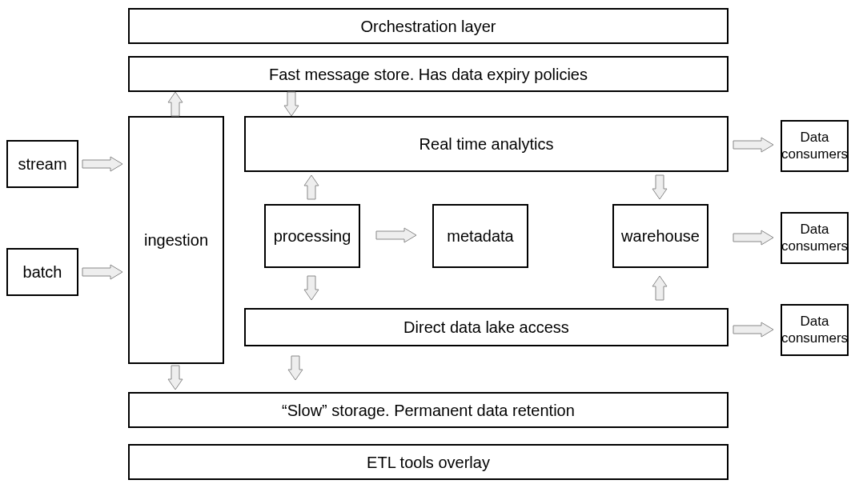 Image resolution: width=855 pixels, height=504 pixels. Describe the element at coordinates (102, 272) in the screenshot. I see `arrow-batch-to-ingestion` at that location.